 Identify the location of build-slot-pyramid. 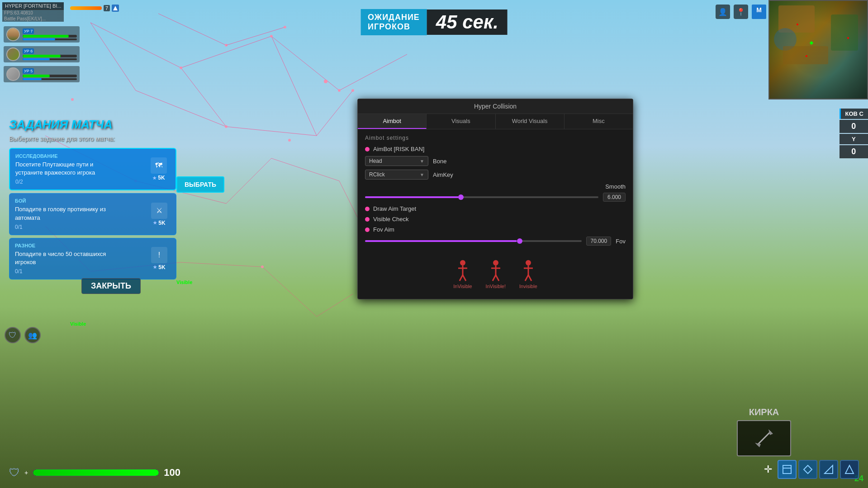
(849, 469).